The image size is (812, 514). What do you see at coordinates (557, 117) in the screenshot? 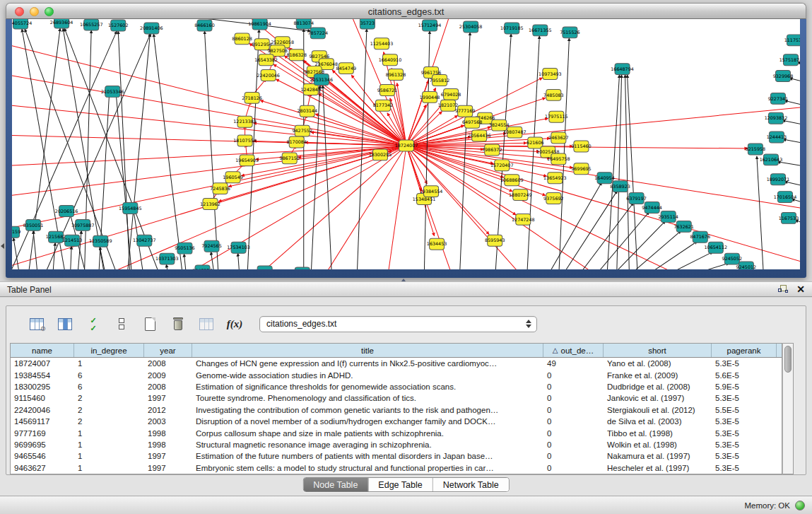
I see `graph-node: 17975115` at bounding box center [557, 117].